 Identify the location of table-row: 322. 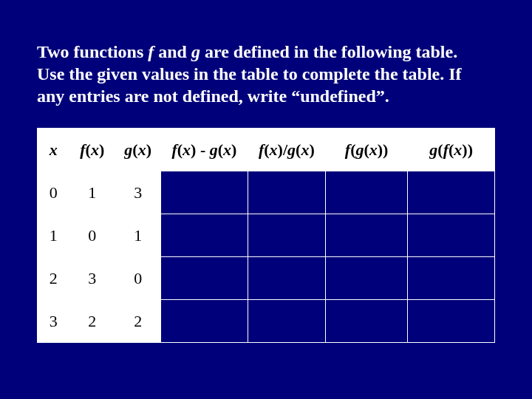
(266, 321).